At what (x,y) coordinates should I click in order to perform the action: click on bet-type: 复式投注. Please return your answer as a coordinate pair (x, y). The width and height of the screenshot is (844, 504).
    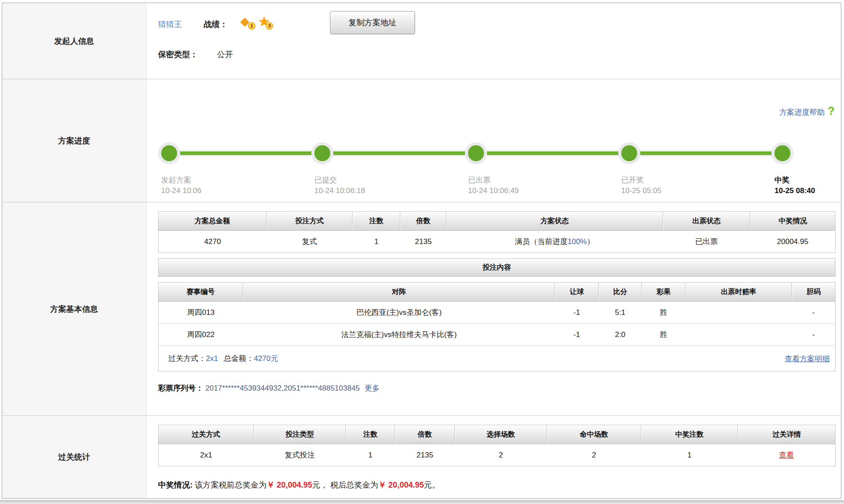
    Looking at the image, I should click on (300, 455).